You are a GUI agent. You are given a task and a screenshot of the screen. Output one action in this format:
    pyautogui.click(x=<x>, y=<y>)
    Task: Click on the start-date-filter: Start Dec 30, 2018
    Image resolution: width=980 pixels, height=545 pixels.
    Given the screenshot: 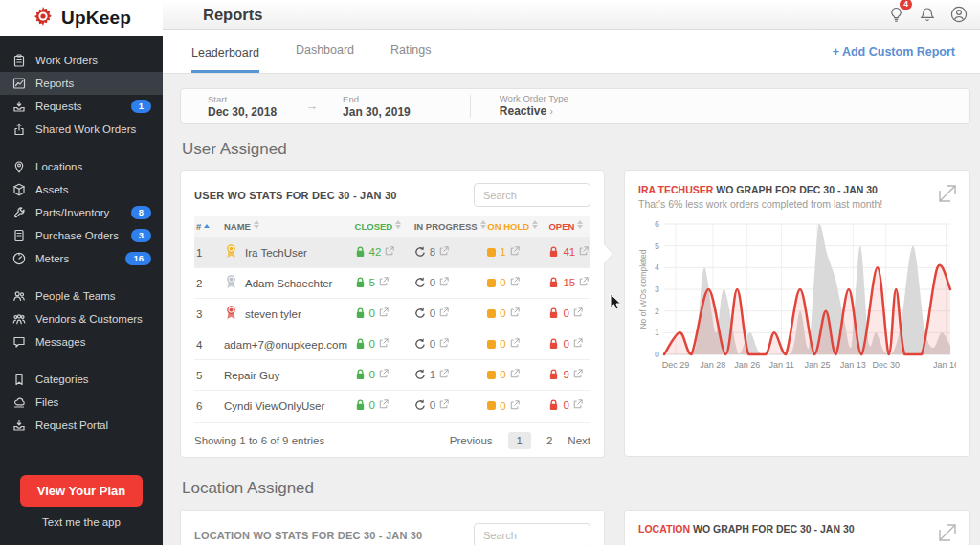 What is the action you would take?
    pyautogui.click(x=242, y=106)
    